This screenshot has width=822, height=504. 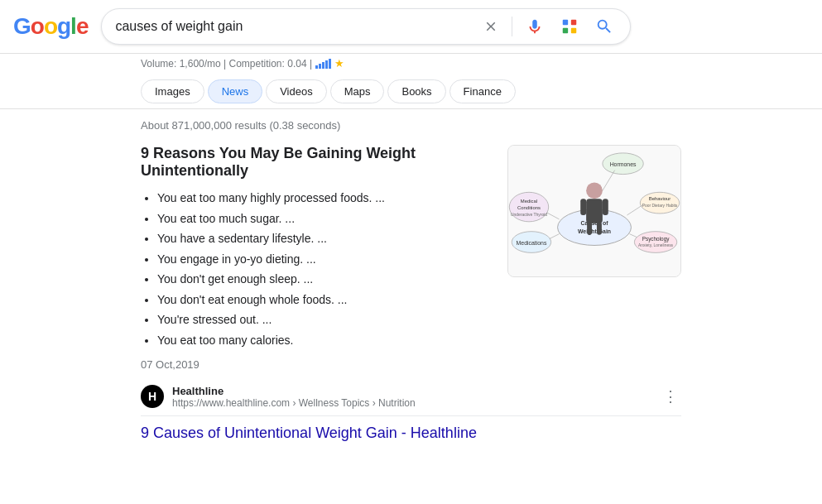 I want to click on svg-text: Psychology, so click(x=656, y=239).